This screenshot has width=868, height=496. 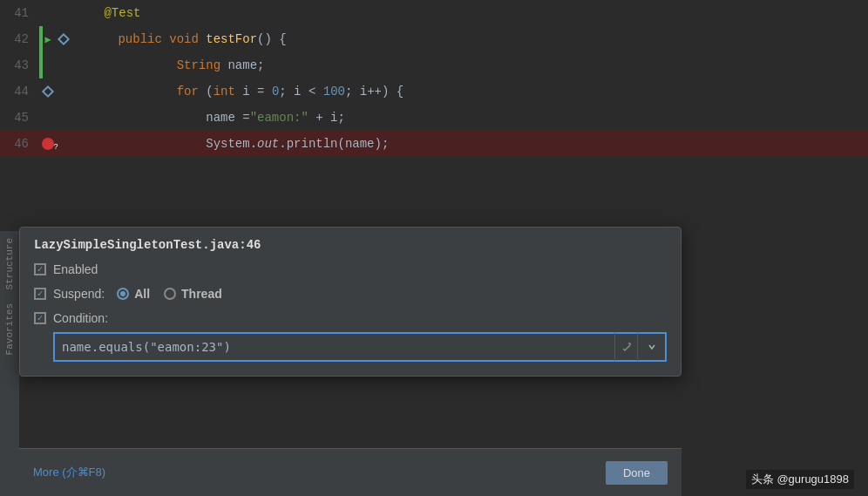 I want to click on enabled-checkbox, so click(x=40, y=269).